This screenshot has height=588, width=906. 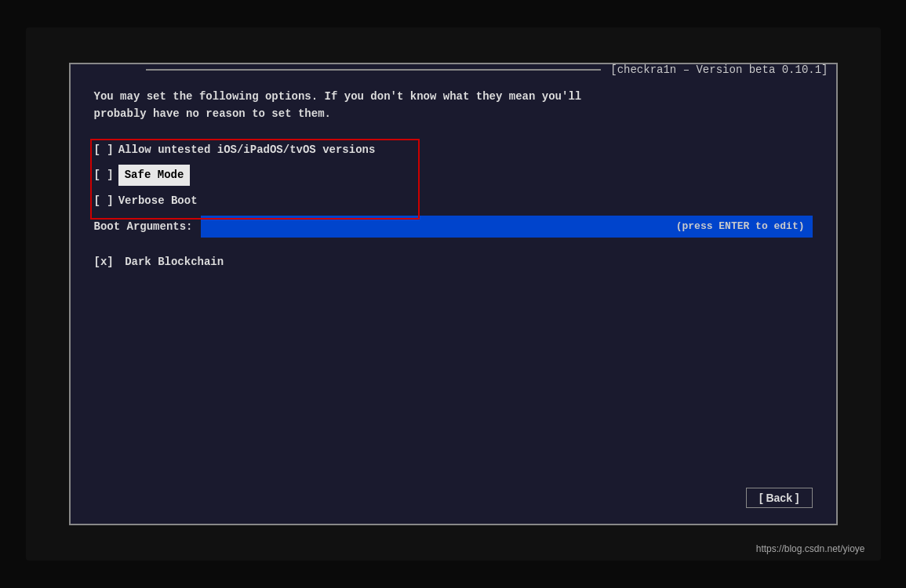 What do you see at coordinates (104, 150) in the screenshot?
I see `checkbox-allow-untested: [ ]` at bounding box center [104, 150].